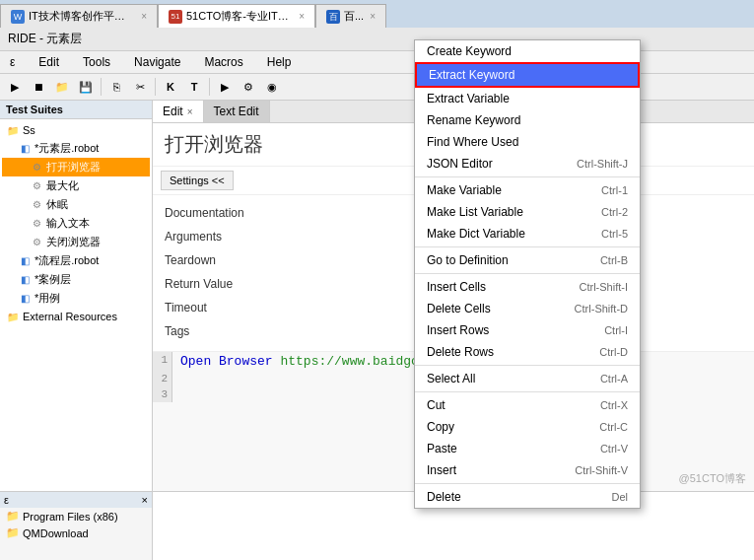 The height and width of the screenshot is (560, 754). I want to click on bottom-item-qmdownload: 📁 QMDownload, so click(76, 532).